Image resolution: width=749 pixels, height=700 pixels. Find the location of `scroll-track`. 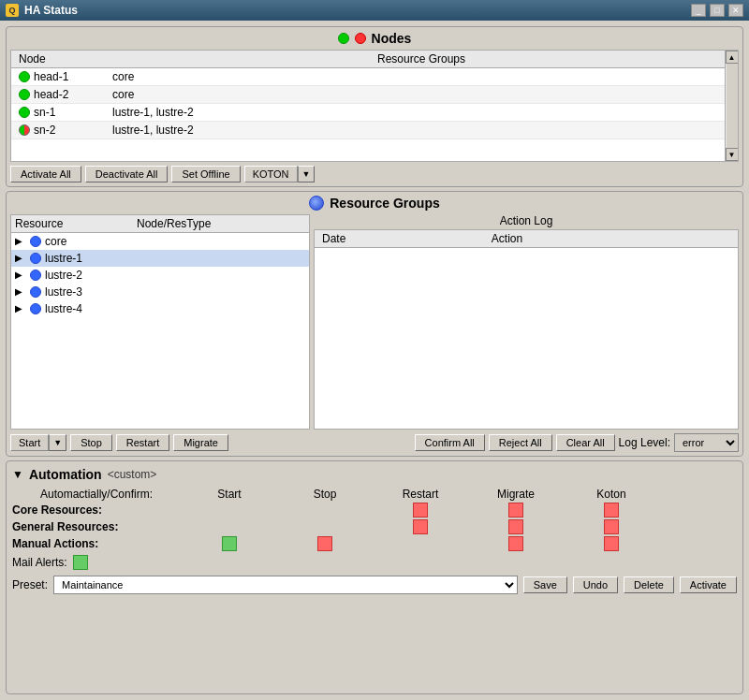

scroll-track is located at coordinates (732, 106).